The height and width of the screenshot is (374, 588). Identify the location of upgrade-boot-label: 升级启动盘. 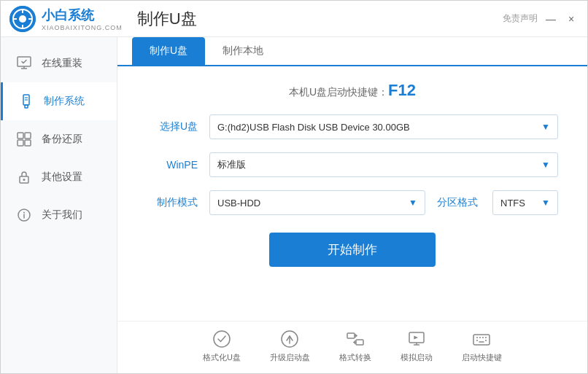
(290, 357).